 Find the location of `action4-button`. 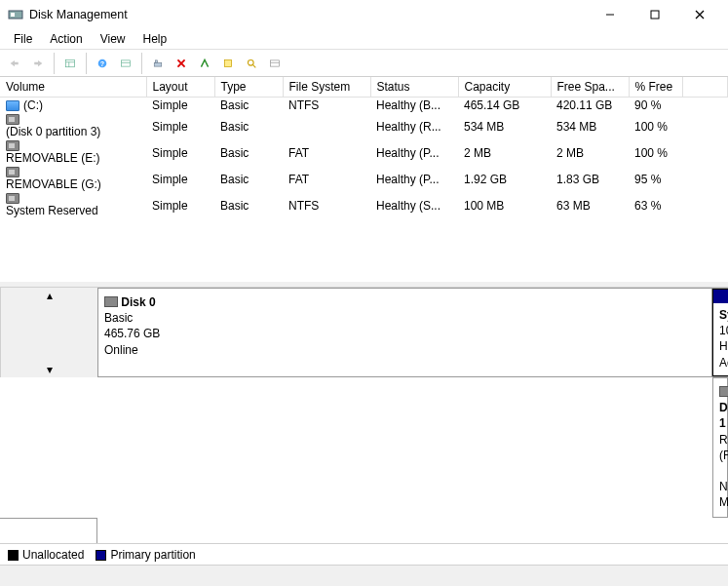

action4-button is located at coordinates (275, 63).